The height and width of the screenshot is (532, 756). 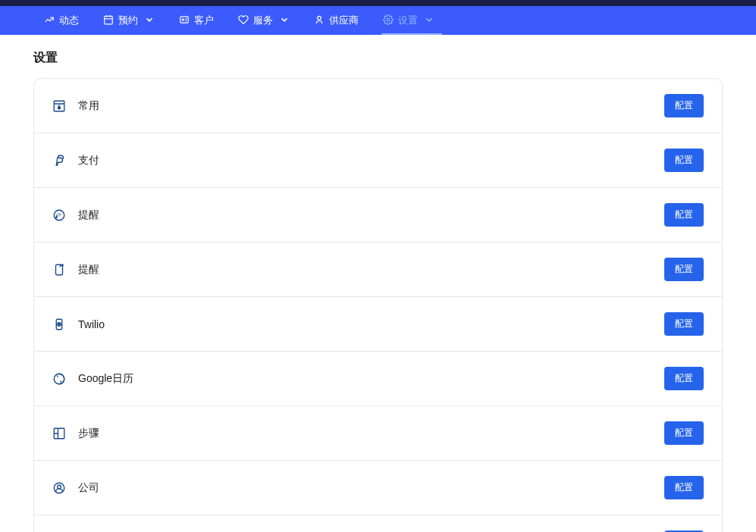 What do you see at coordinates (59, 488) in the screenshot?
I see `company-icon` at bounding box center [59, 488].